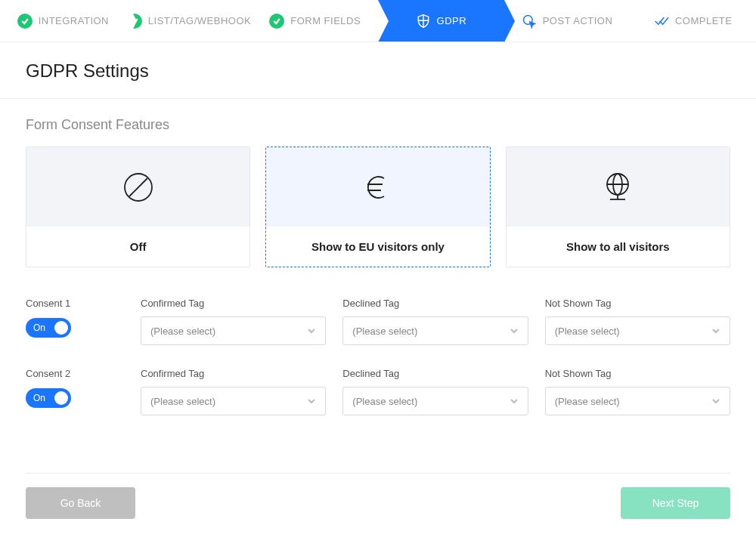 Image resolution: width=756 pixels, height=534 pixels. I want to click on consent-2-confirmed-select: (Please select), so click(233, 401).